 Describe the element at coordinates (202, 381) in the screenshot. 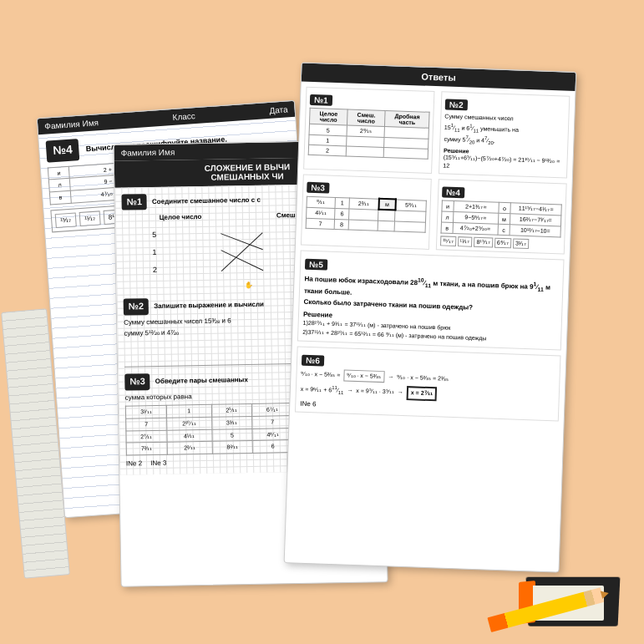

I see `ex3-instruction: Обведите пары смешанных` at that location.